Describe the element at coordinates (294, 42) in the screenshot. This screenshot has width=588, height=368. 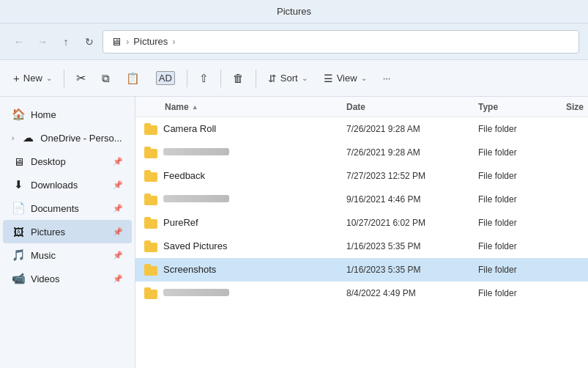
I see `nav-bar: ← → ↑ ↻ 🖥 › Pictures ›` at that location.